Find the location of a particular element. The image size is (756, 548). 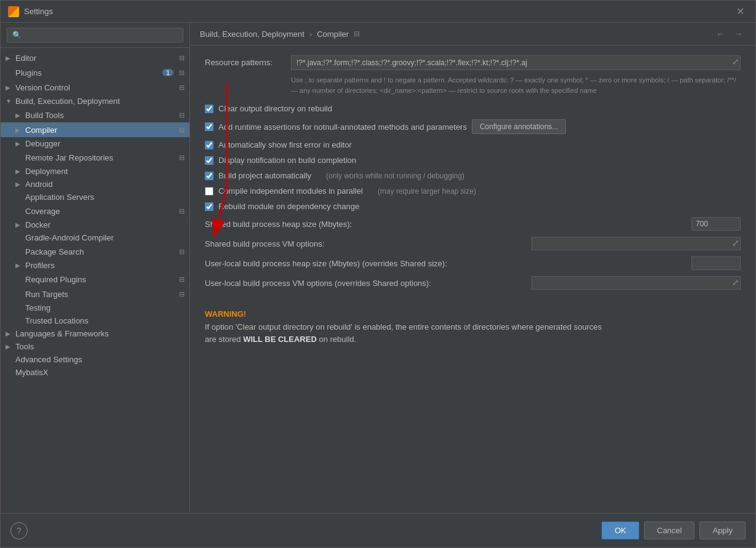

sidebar-item-label: Run Targets is located at coordinates (101, 294).